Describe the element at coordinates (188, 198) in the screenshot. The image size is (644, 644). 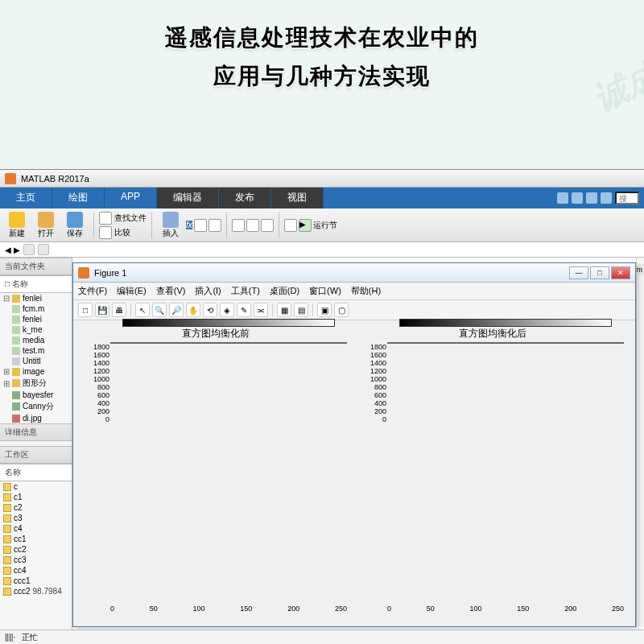
I see `tab-editor: 编辑器` at that location.